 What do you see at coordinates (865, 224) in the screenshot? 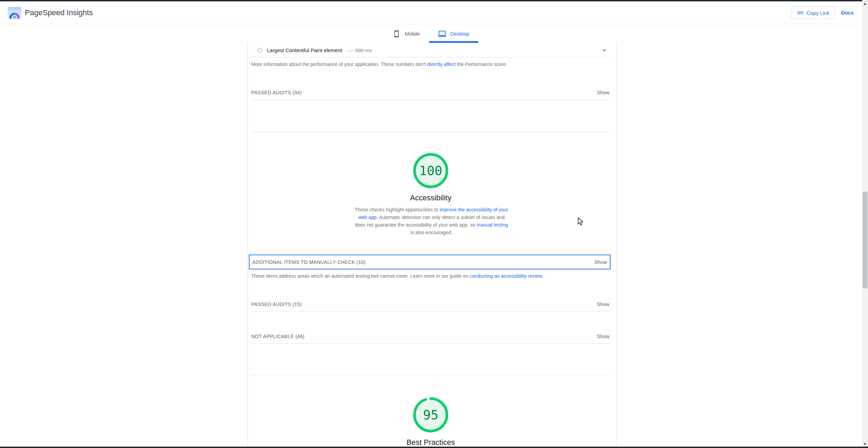
I see `vertical-scrollbar` at bounding box center [865, 224].